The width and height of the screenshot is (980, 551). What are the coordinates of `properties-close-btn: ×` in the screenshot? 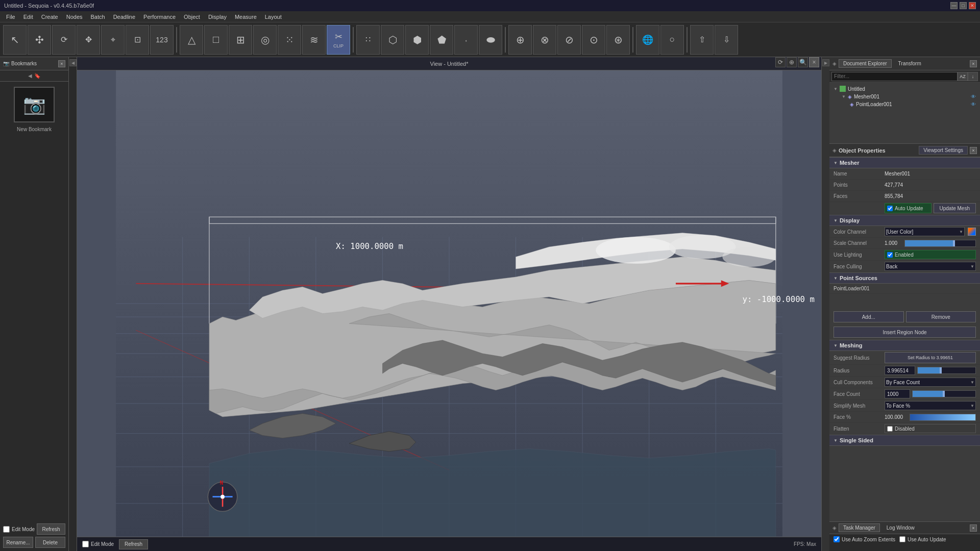 It's located at (973, 151).